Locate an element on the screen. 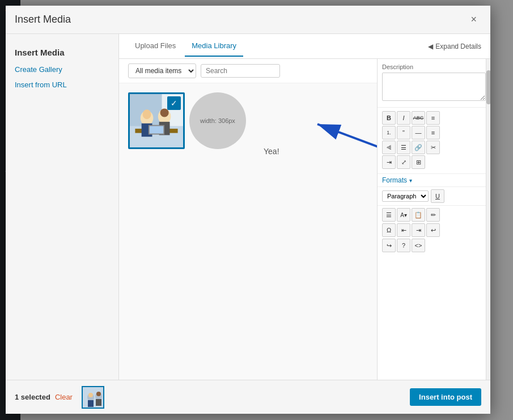  align-center-button: ☰ is located at coordinates (404, 147).